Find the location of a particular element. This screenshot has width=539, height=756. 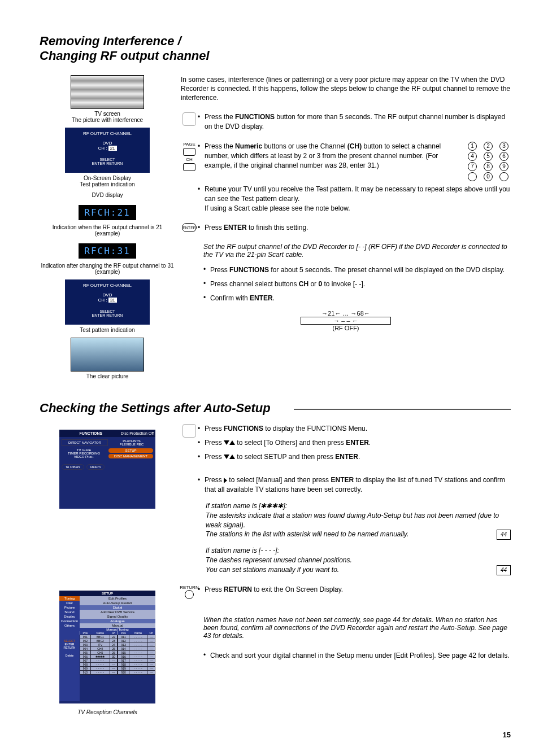

scart-b3: Confirm with ENTER. is located at coordinates (360, 298).